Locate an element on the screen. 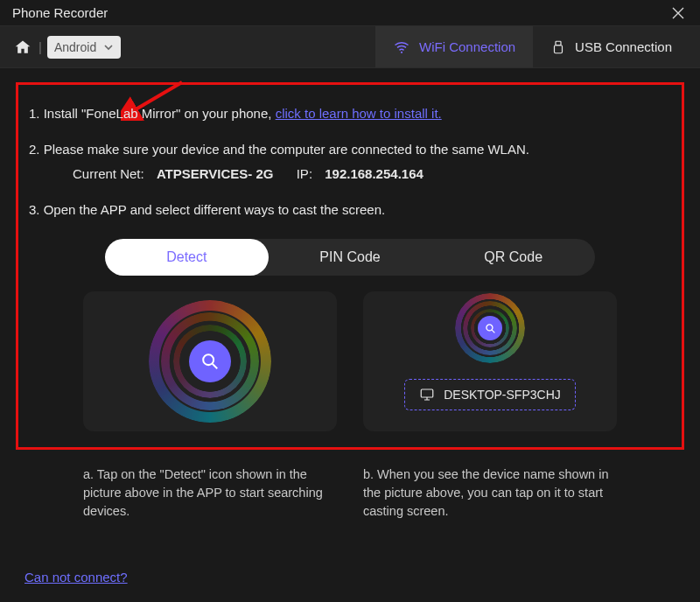 The width and height of the screenshot is (700, 602). tab-usb-label: USB Connection is located at coordinates (623, 47).